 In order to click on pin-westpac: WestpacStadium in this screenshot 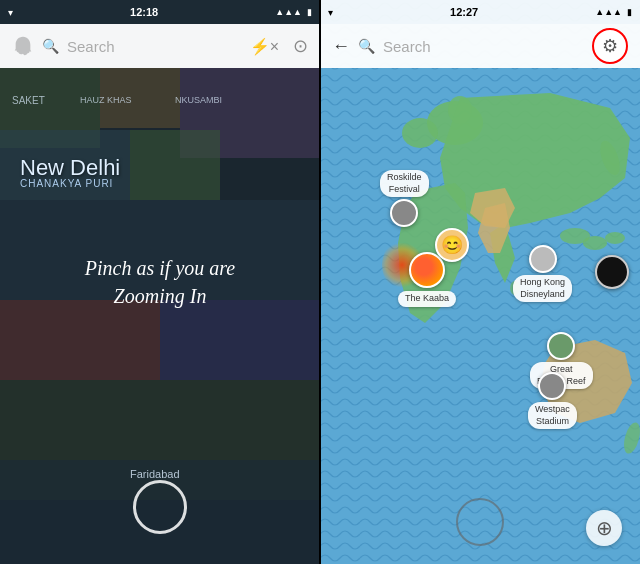, I will do `click(552, 400)`.